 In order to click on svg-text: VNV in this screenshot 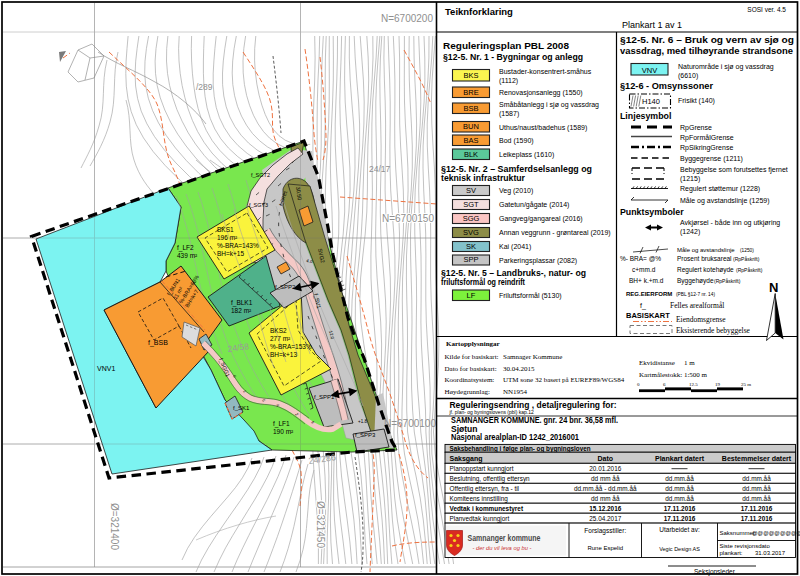, I will do `click(650, 70)`.